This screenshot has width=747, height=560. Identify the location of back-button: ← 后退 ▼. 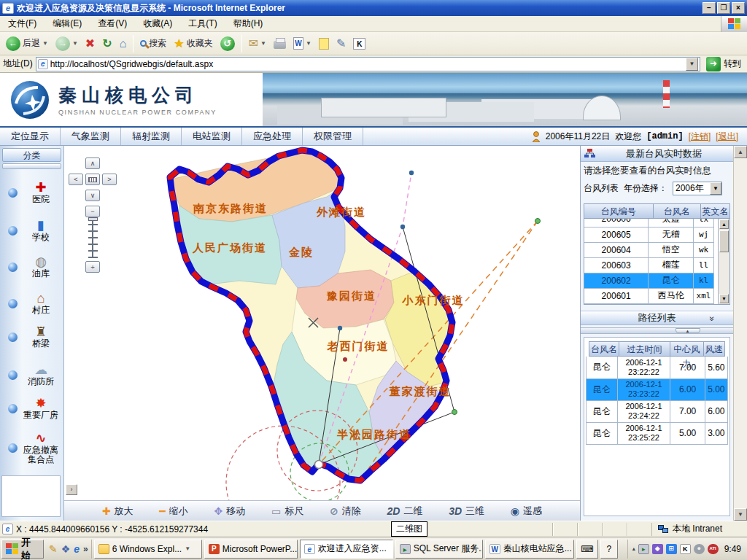
(27, 44).